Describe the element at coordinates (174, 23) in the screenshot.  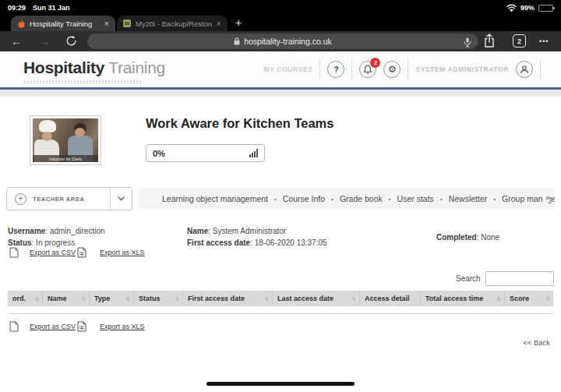
I see `tab-title: My20i - Backup/Restore` at that location.